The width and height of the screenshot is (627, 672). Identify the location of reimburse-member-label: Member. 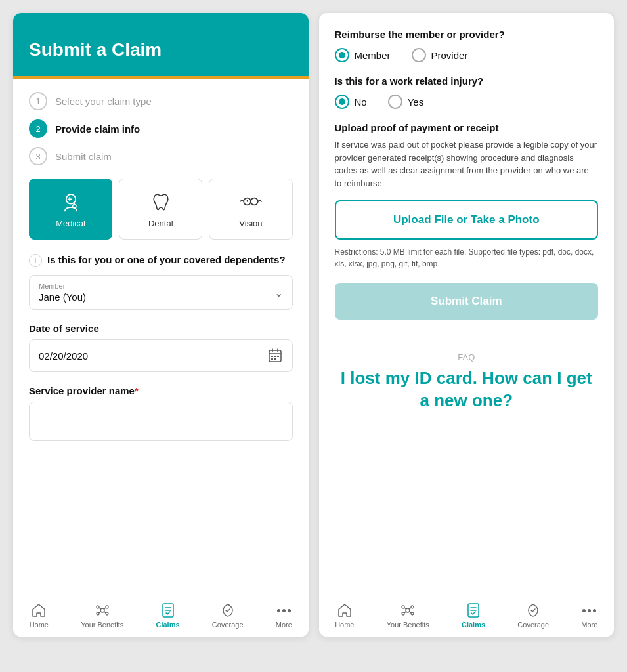
(373, 55).